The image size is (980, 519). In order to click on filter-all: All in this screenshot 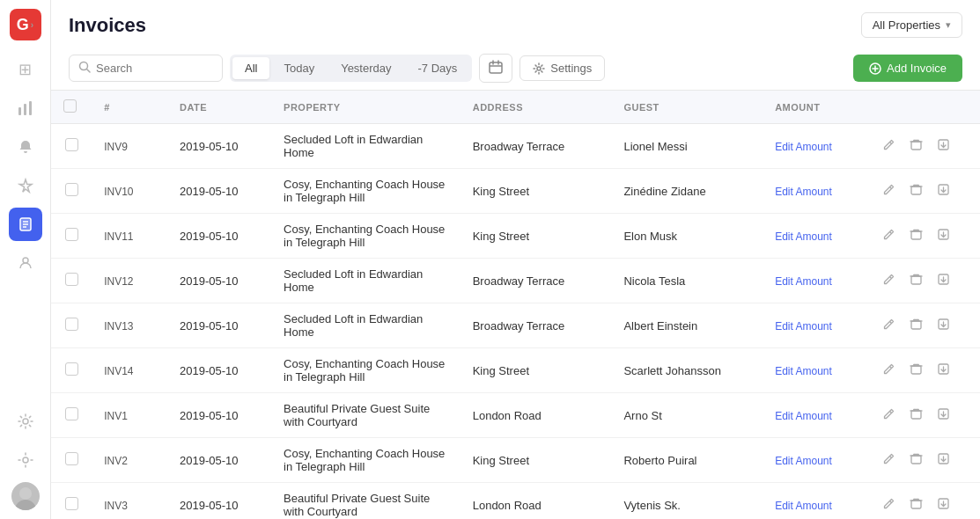, I will do `click(251, 69)`.